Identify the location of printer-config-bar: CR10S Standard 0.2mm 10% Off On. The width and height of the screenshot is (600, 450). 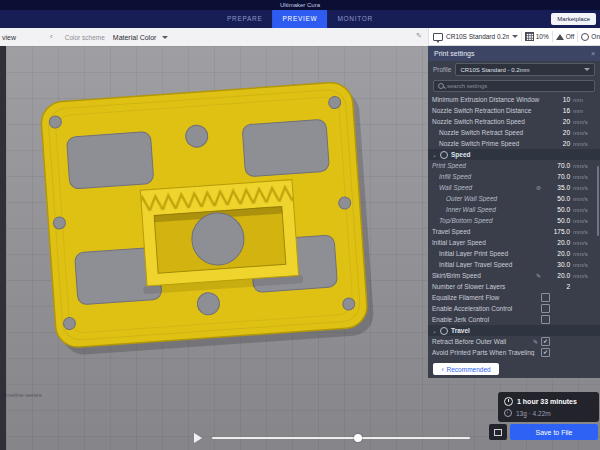
(514, 37).